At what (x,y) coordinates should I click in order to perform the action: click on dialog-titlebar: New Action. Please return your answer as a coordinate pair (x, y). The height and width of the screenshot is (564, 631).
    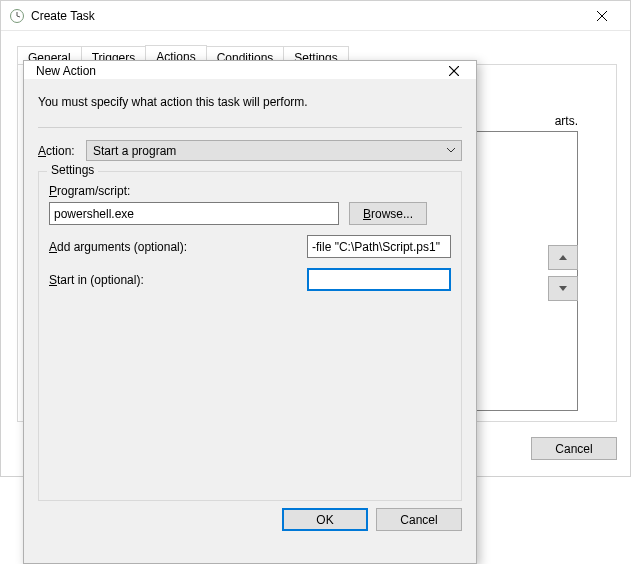
    Looking at the image, I should click on (250, 70).